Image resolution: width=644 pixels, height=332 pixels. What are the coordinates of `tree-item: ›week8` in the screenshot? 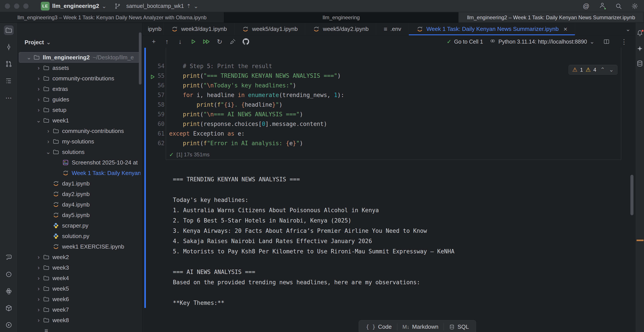 It's located at (80, 320).